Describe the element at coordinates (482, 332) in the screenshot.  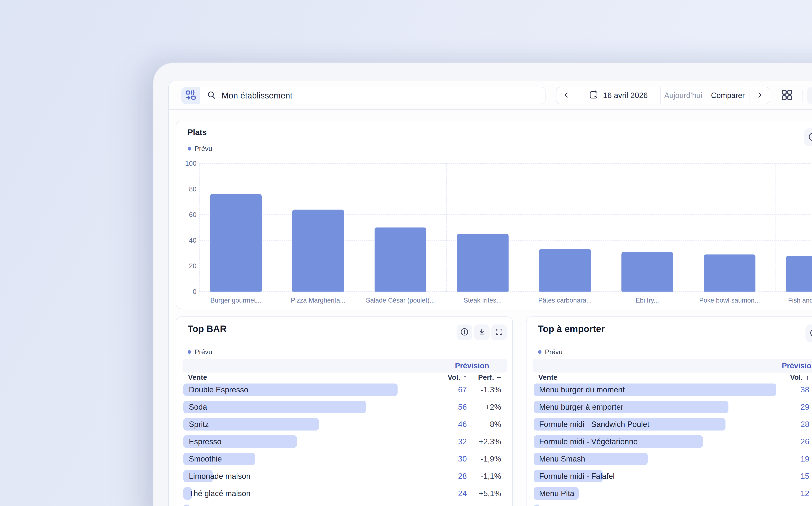
I see `top-bar-download-button` at that location.